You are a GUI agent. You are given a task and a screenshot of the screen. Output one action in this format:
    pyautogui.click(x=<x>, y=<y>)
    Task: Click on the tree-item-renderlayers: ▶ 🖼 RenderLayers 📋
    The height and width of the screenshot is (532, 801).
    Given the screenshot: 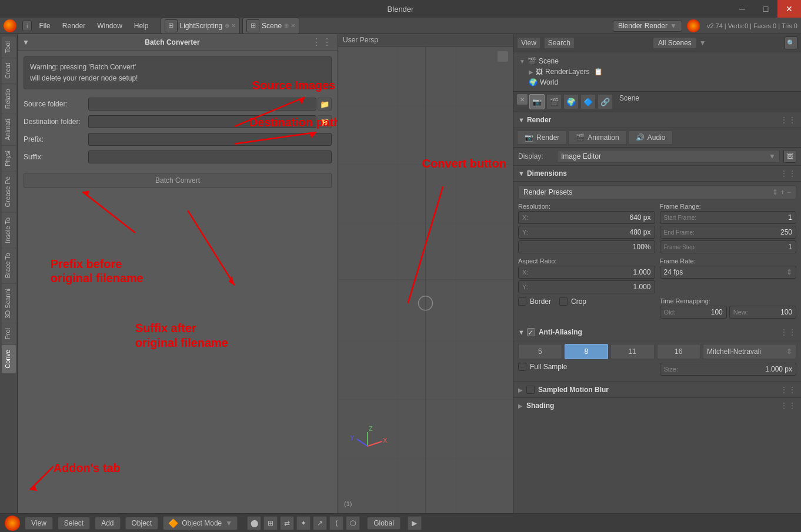 What is the action you would take?
    pyautogui.click(x=662, y=72)
    